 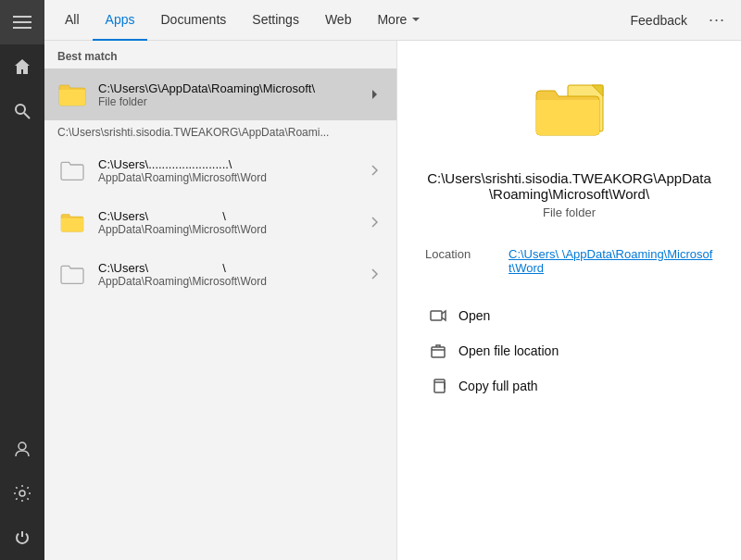 What do you see at coordinates (717, 20) in the screenshot?
I see `more-options-button: ···` at bounding box center [717, 20].